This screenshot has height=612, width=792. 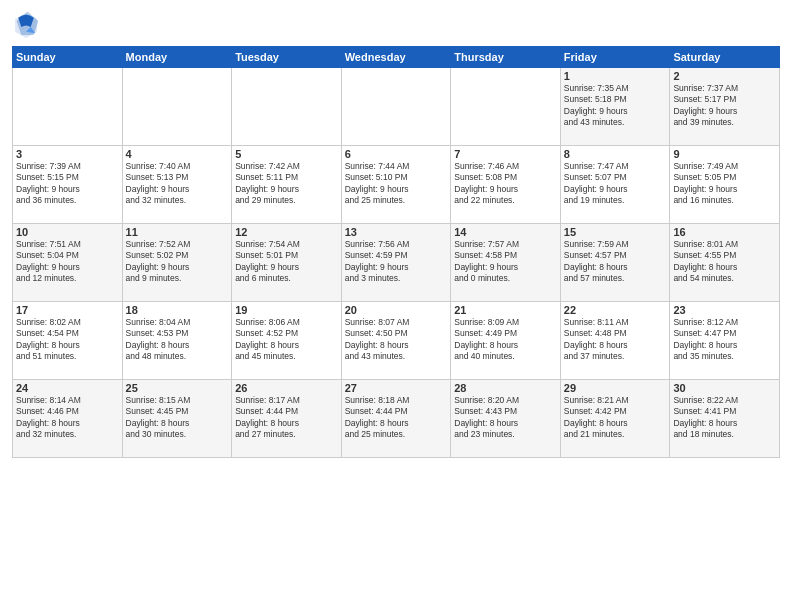 I want to click on day-number: 4, so click(x=178, y=154).